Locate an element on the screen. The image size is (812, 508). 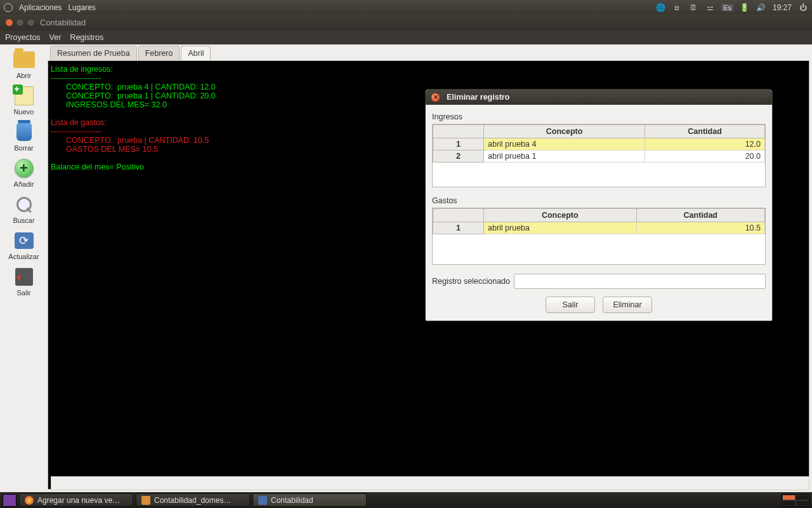
refresh-icon: ⟳ is located at coordinates (24, 241).